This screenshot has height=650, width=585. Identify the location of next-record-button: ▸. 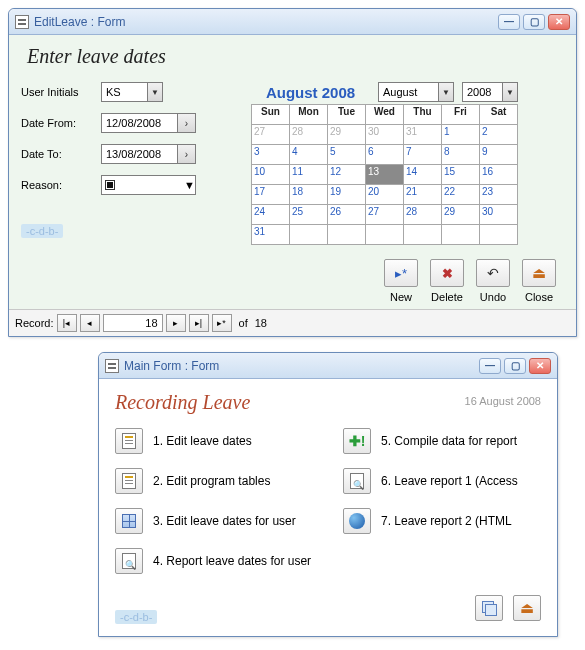
(176, 323).